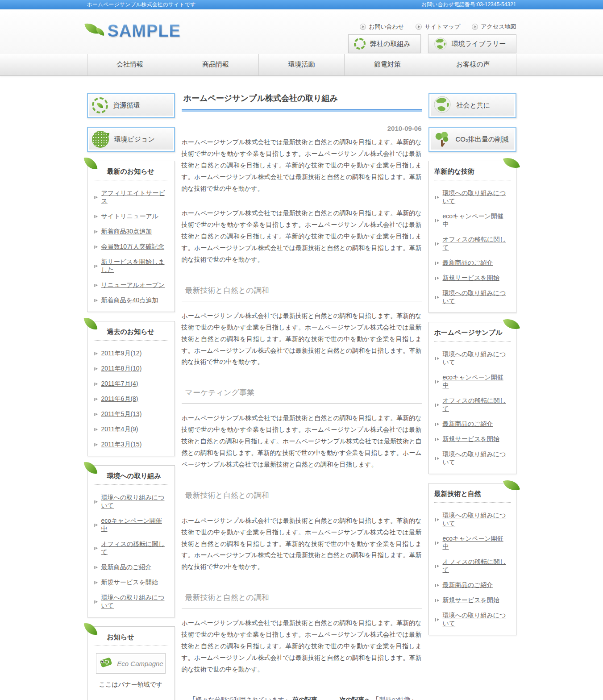 The height and width of the screenshot is (700, 603). What do you see at coordinates (130, 300) in the screenshot?
I see `news-link: 新着商品を40点追加` at bounding box center [130, 300].